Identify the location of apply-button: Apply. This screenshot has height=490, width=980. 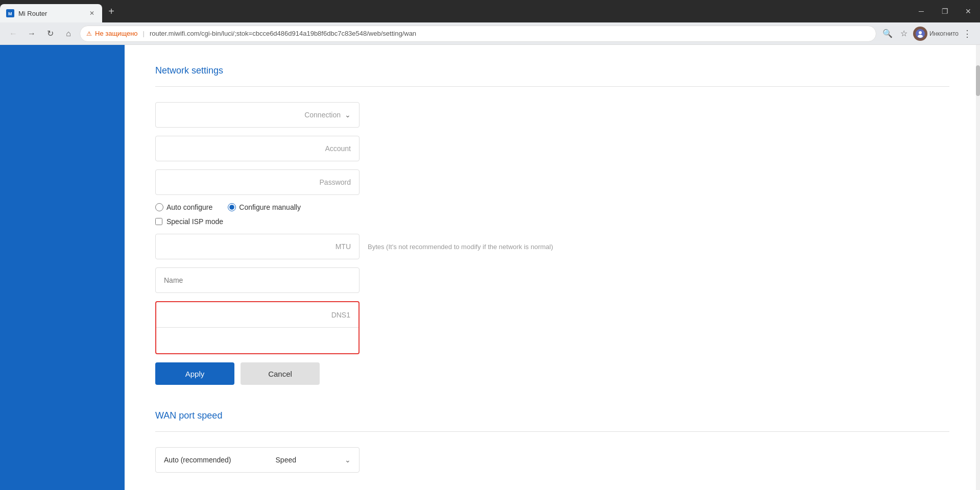
(195, 374).